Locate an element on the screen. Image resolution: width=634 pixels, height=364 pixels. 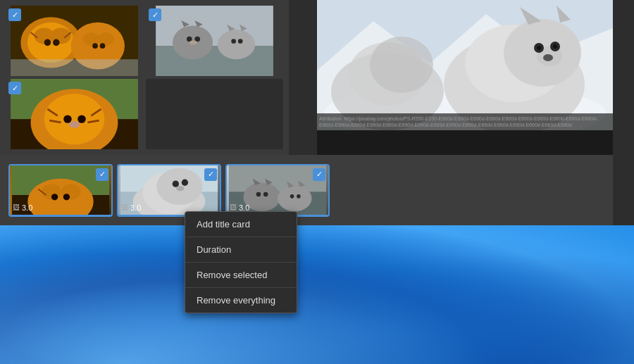
timeline-item-tiger: ✓ 🖼 3.0 is located at coordinates (61, 190).